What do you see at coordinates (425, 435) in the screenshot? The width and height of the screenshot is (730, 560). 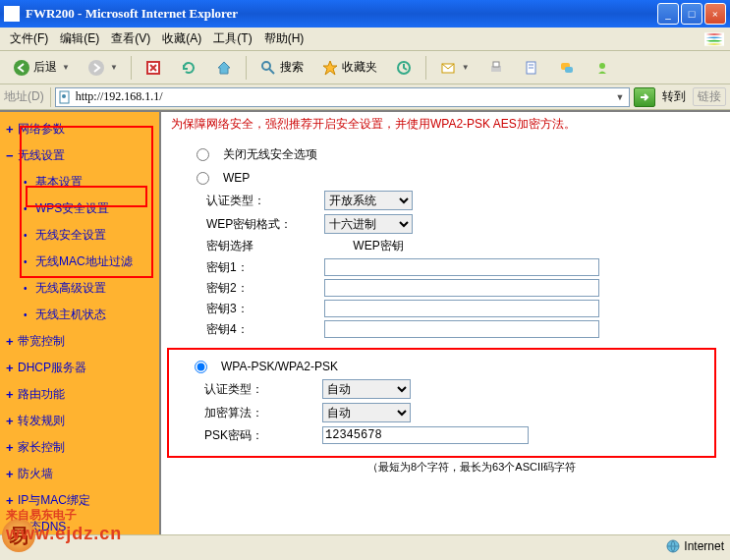 I see `psk-password-input` at bounding box center [425, 435].